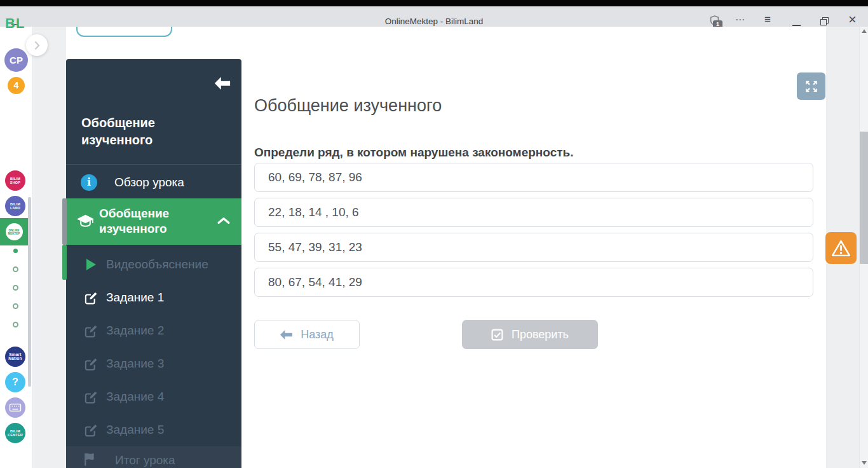 This screenshot has height=468, width=868. Describe the element at coordinates (17, 85) in the screenshot. I see `notification-badge: 4` at that location.